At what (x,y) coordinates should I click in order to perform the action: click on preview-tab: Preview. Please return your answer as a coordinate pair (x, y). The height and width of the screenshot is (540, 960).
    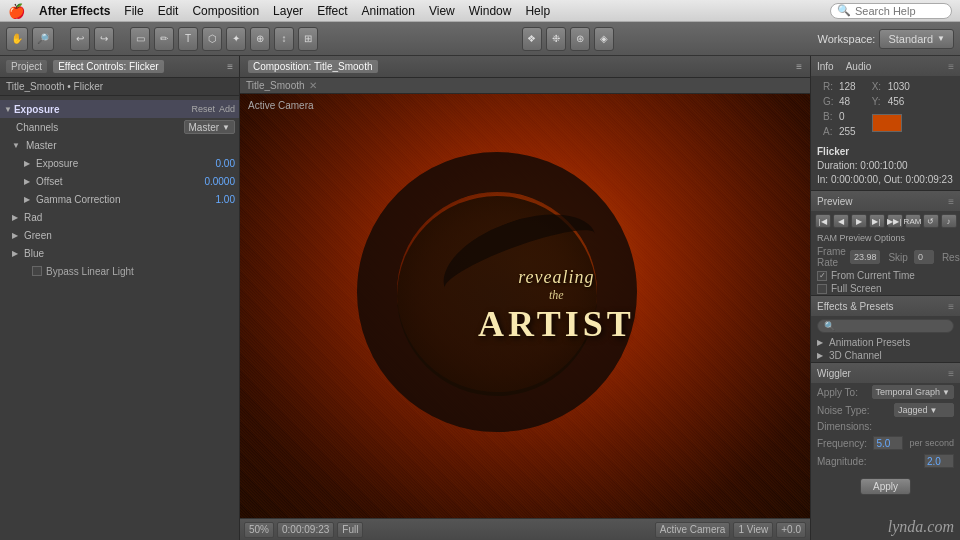
    Looking at the image, I should click on (835, 202).